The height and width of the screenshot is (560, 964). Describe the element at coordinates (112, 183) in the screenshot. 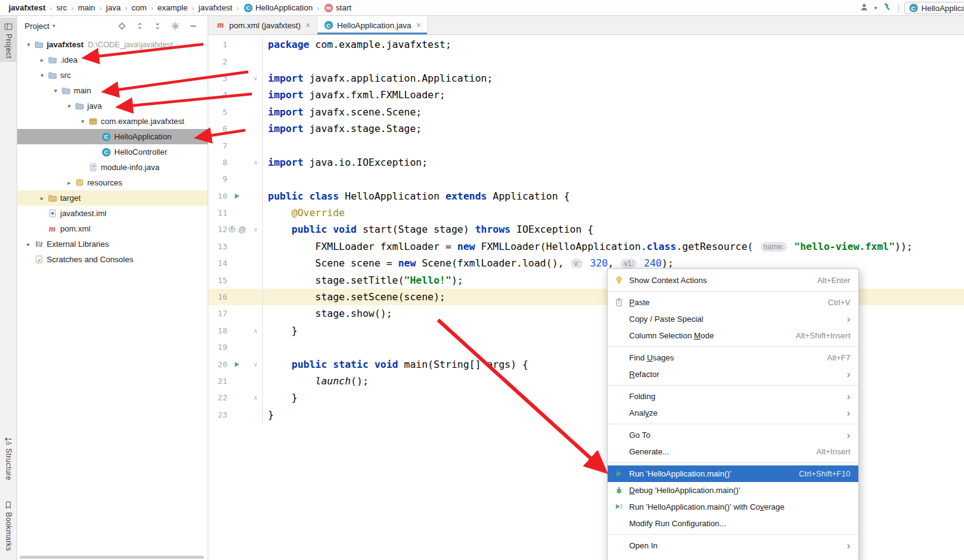

I see `tree-item-resources: ▸resources` at that location.